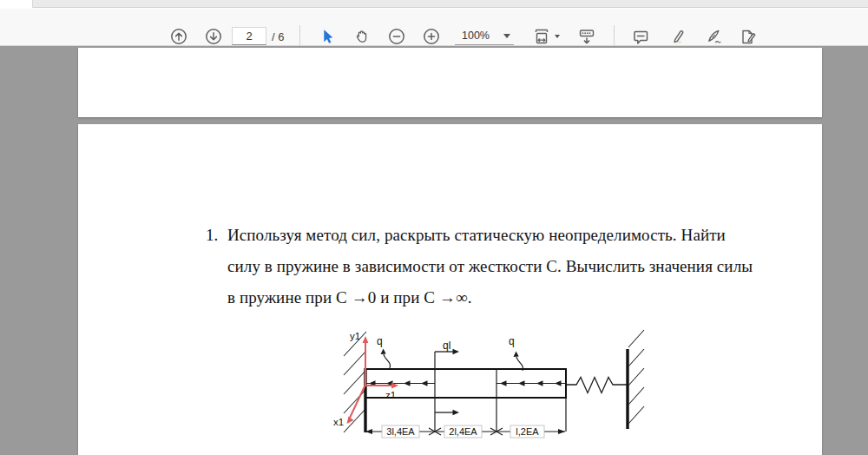 The width and height of the screenshot is (868, 455). I want to click on arrow-up-circle-icon, so click(179, 36).